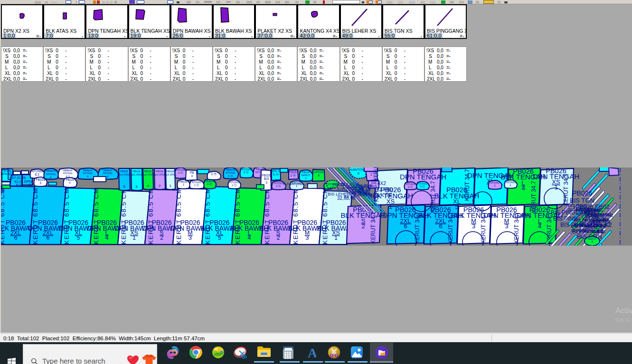 The height and width of the screenshot is (364, 632). I want to click on svg-text: PB, so click(192, 173).